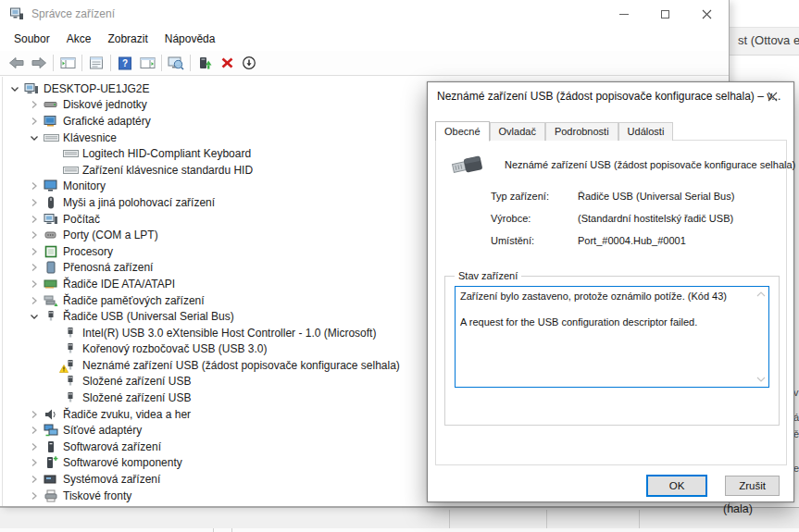 This screenshot has width=799, height=532. Describe the element at coordinates (534, 196) in the screenshot. I see `property-label: Typ zařízení:` at that location.